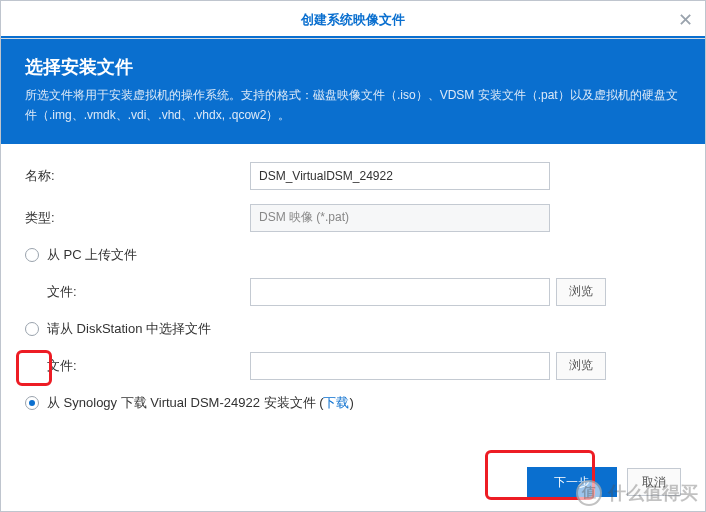  I want to click on next-button: 下一步, so click(572, 482).